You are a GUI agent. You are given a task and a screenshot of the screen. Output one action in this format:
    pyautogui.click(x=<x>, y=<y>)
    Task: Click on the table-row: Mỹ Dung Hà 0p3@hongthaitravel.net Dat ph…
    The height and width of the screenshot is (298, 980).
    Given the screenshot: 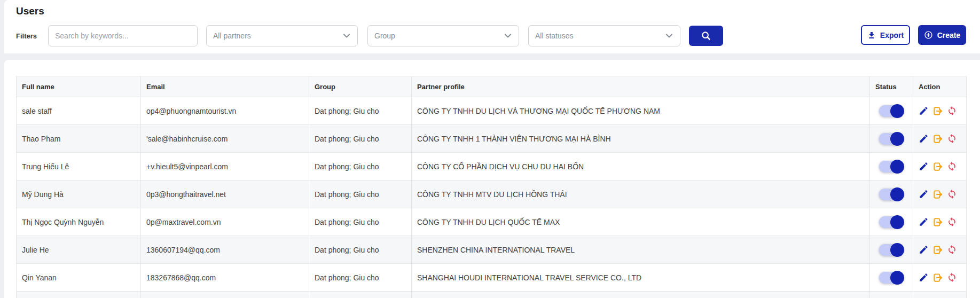 What is the action you would take?
    pyautogui.click(x=491, y=194)
    